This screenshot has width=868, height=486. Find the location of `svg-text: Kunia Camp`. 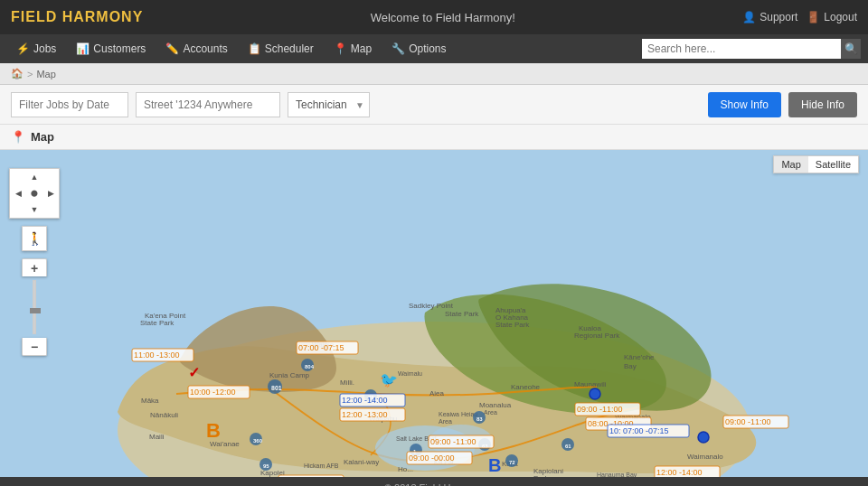

svg-text: Kunia Camp is located at coordinates (289, 376).